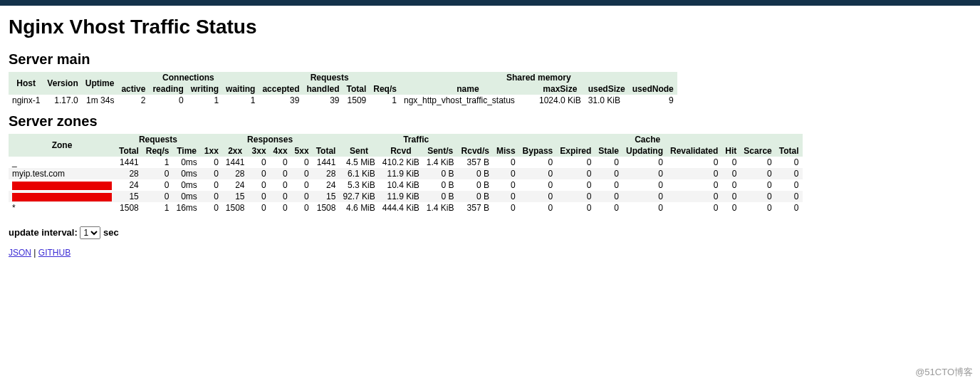 This screenshot has width=980, height=383. Describe the element at coordinates (440, 151) in the screenshot. I see `zcol-sents: Sent/s` at that location.